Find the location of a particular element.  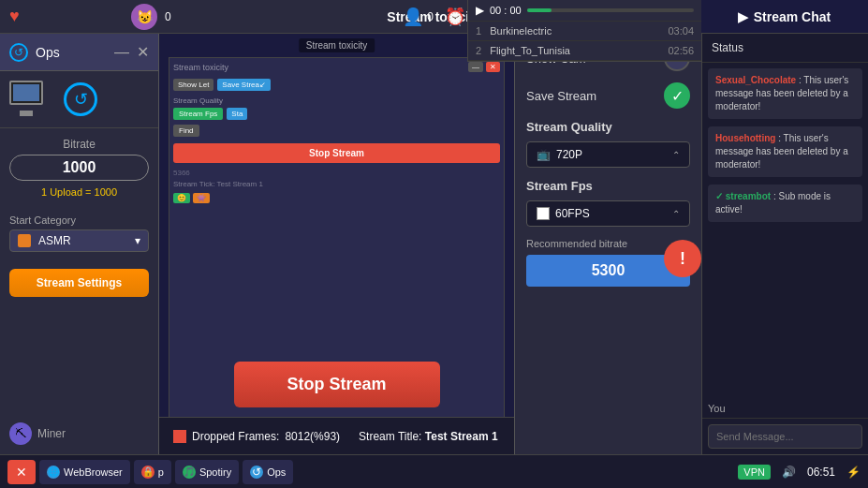

category-section: Start Category ASMR ▾ is located at coordinates (79, 233).